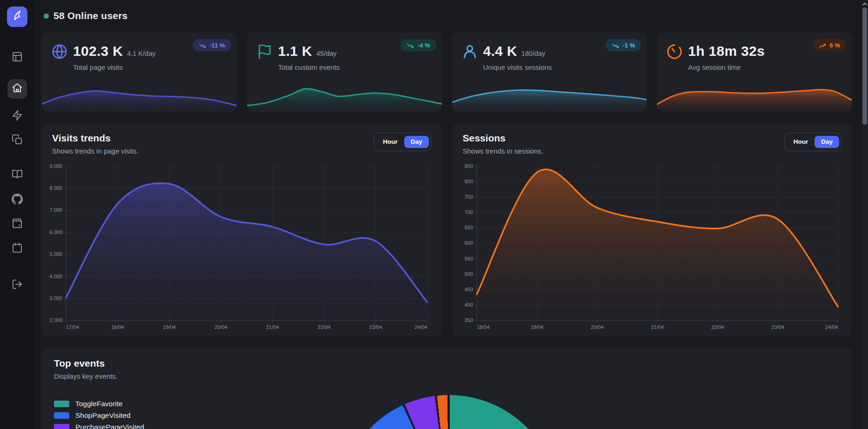 The image size is (868, 429). I want to click on sidebar-item-panels, so click(17, 58).